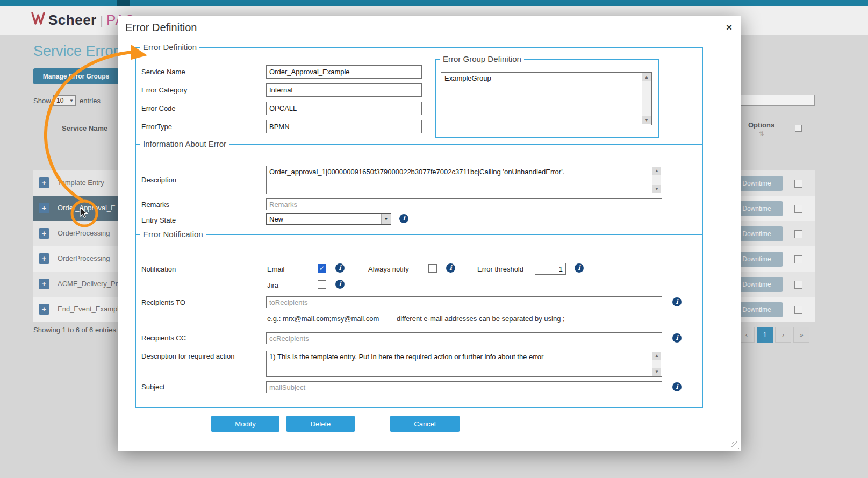  I want to click on pagination-prev: ‹, so click(747, 334).